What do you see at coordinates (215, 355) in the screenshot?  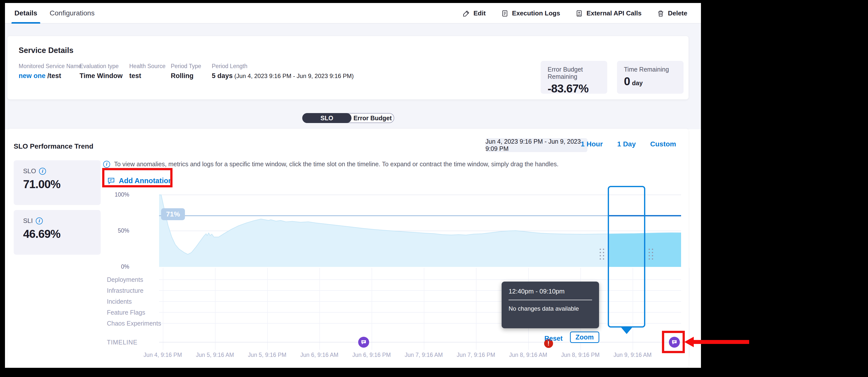 I see `x-axis-tick: Jun 5, 9:16 AM` at bounding box center [215, 355].